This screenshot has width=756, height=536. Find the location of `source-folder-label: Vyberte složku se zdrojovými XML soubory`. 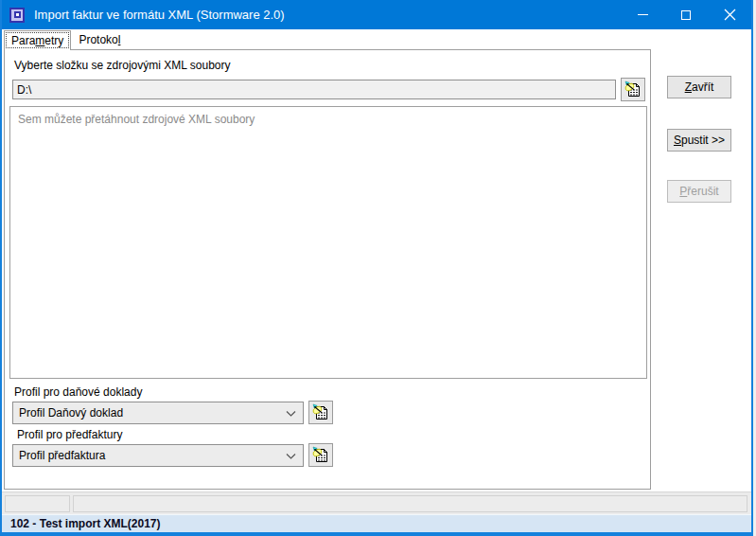

source-folder-label: Vyberte složku se zdrojovými XML soubory is located at coordinates (123, 65).